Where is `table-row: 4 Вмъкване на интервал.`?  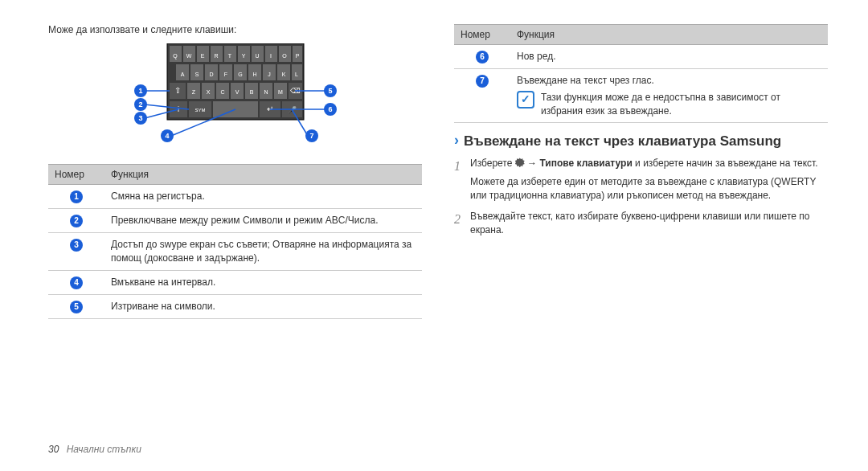 table-row: 4 Вмъкване на интервал. is located at coordinates (235, 282).